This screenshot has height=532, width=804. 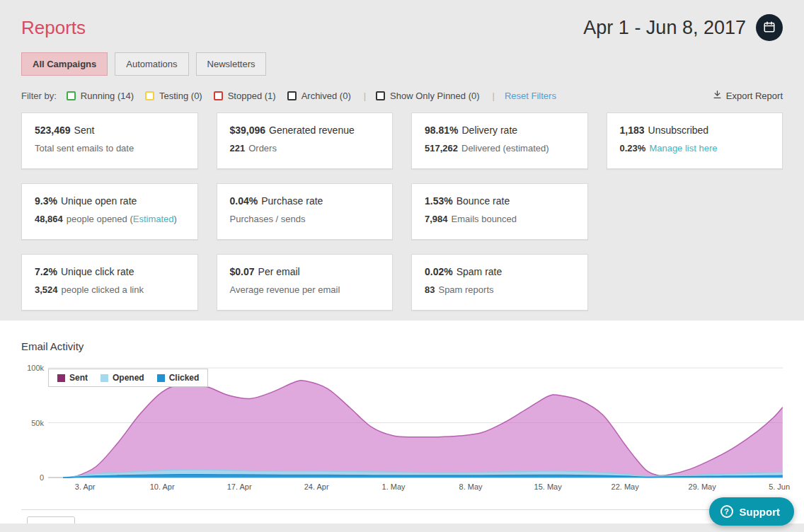 I want to click on stat-primary: 9.3%Unique open rate, so click(x=110, y=201).